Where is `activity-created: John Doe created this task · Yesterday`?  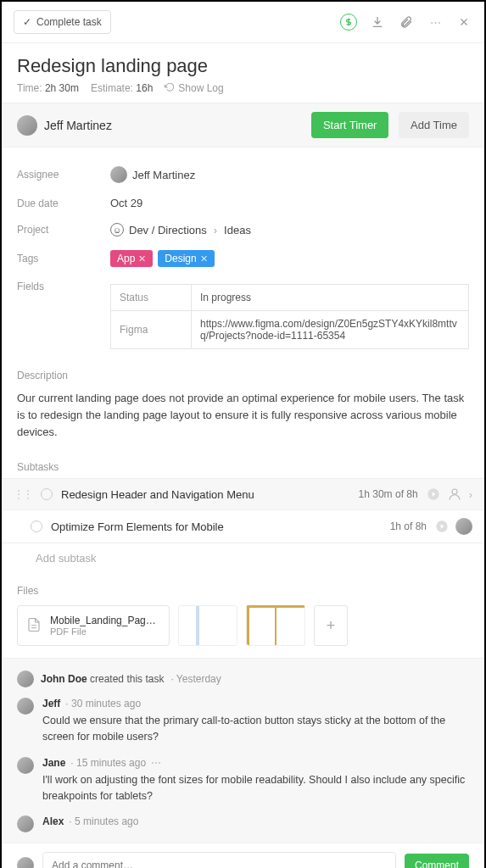
activity-created: John Doe created this task · Yesterday is located at coordinates (243, 679).